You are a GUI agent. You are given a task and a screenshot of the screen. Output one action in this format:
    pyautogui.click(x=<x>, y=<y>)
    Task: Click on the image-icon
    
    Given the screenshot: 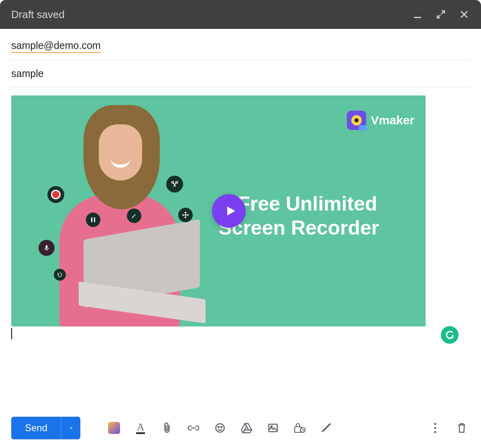 What is the action you would take?
    pyautogui.click(x=273, y=428)
    